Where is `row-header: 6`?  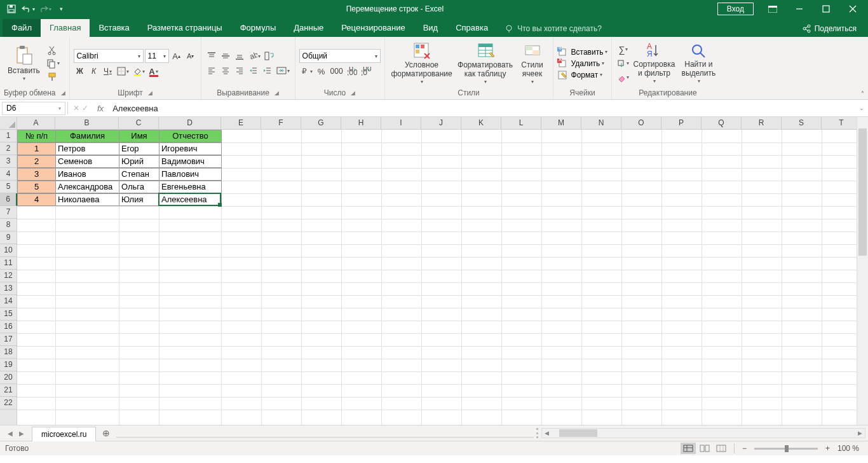
row-header: 6 is located at coordinates (9, 200).